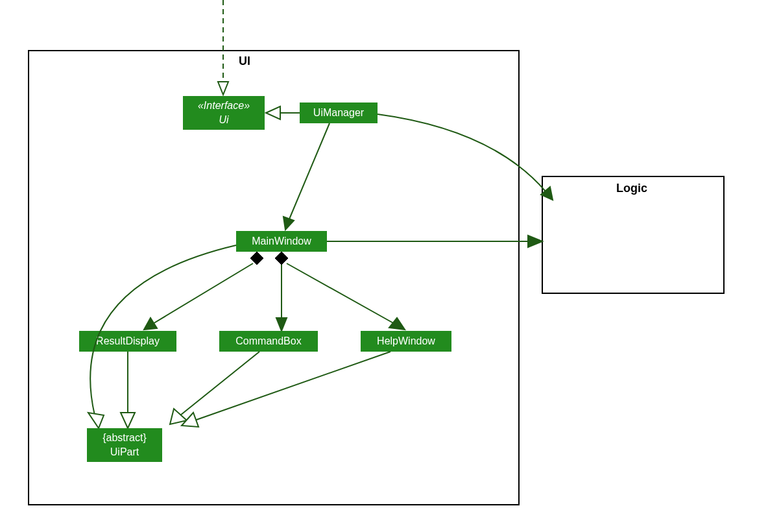 The width and height of the screenshot is (768, 532). Describe the element at coordinates (125, 437) in the screenshot. I see `svg-text: {abstract}` at that location.